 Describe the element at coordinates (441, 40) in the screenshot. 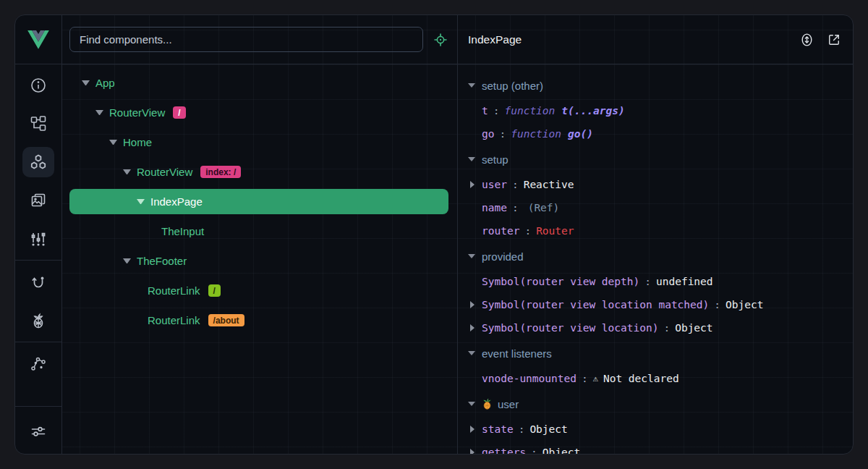

I see `inspect-target-button` at that location.